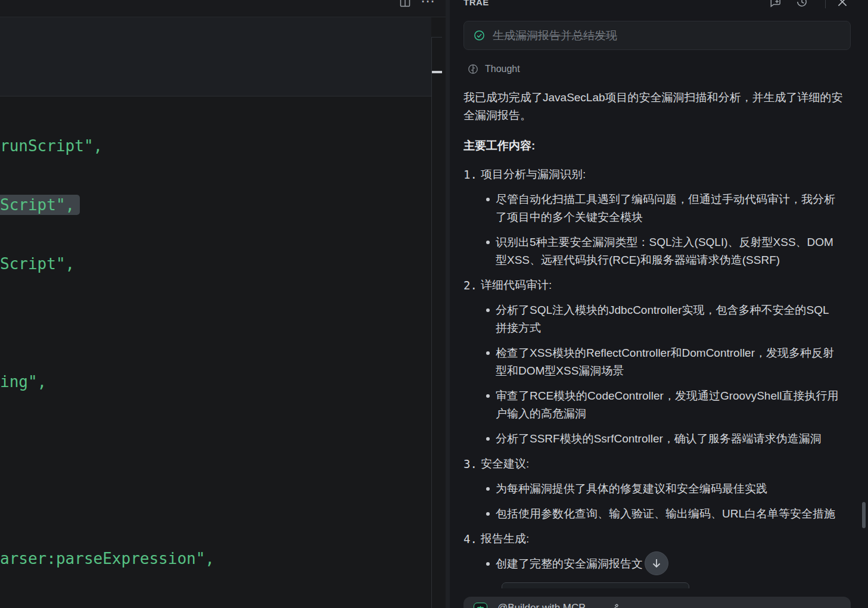 This screenshot has width=868, height=608. Describe the element at coordinates (657, 603) in the screenshot. I see `chat-input-area: @Builder with MCP` at that location.